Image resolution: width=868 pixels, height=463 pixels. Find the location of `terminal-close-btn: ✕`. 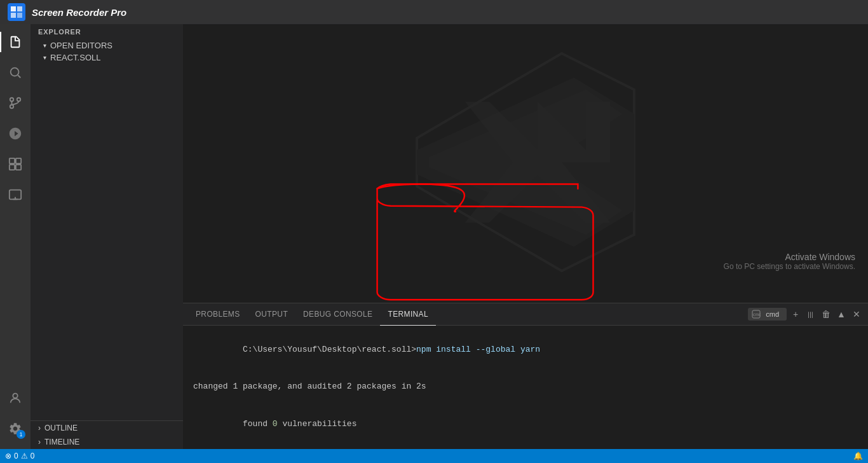

terminal-close-btn: ✕ is located at coordinates (857, 314).